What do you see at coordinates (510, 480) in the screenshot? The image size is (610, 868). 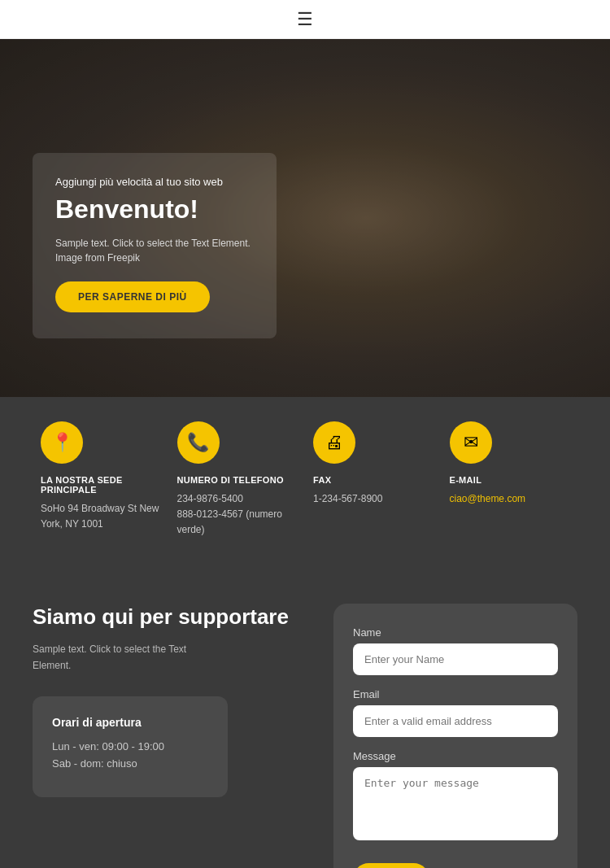 I see `info-email: ✉ E-MAIL ciao@theme.com` at bounding box center [510, 480].